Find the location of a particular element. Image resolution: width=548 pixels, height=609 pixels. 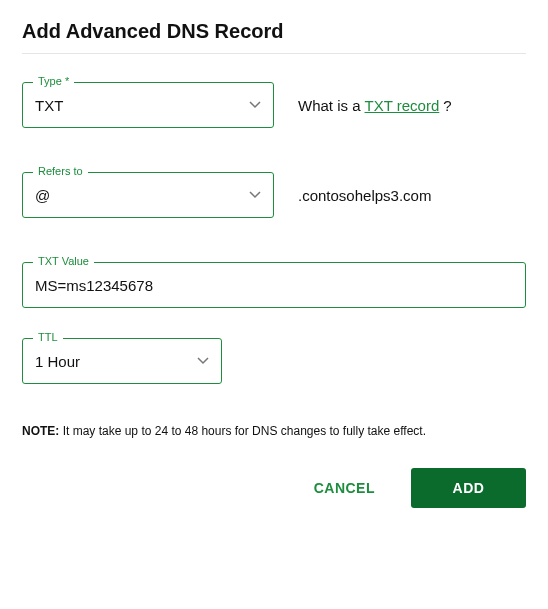

row-txt-value: TXT Value is located at coordinates (274, 285).